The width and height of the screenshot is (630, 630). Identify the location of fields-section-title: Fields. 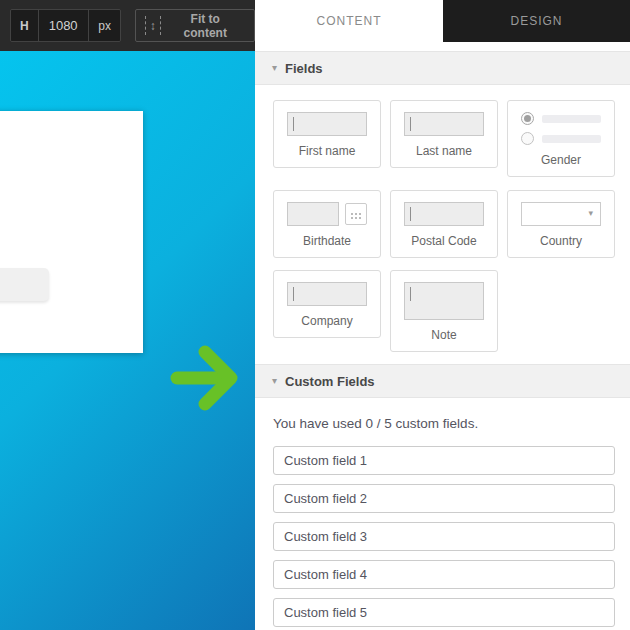
(304, 68).